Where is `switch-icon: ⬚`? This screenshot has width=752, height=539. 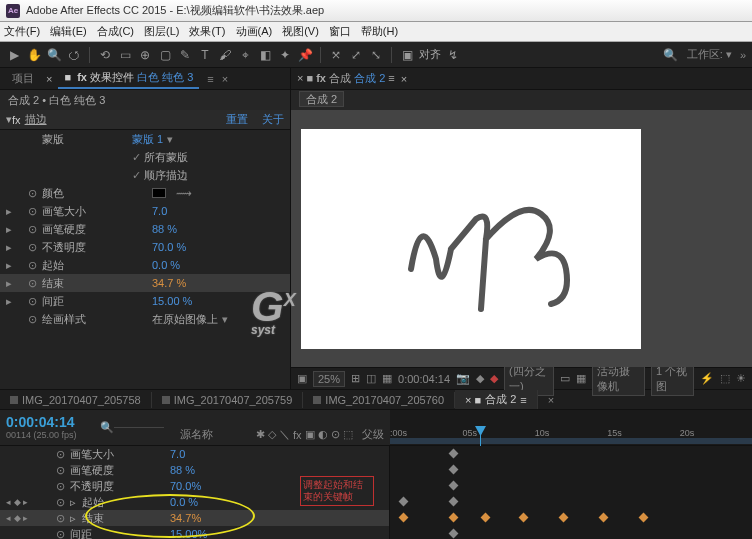
switch-icon: ⬚ is located at coordinates (348, 434).